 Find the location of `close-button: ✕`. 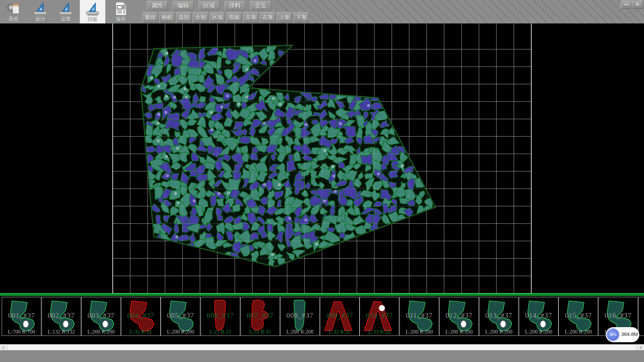

close-button: ✕ is located at coordinates (637, 5).